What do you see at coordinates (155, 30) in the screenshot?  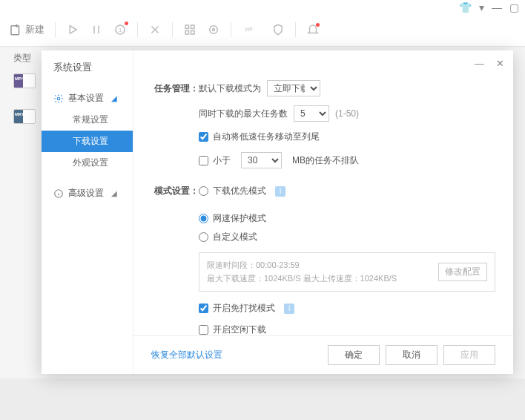 I see `delete-icon` at bounding box center [155, 30].